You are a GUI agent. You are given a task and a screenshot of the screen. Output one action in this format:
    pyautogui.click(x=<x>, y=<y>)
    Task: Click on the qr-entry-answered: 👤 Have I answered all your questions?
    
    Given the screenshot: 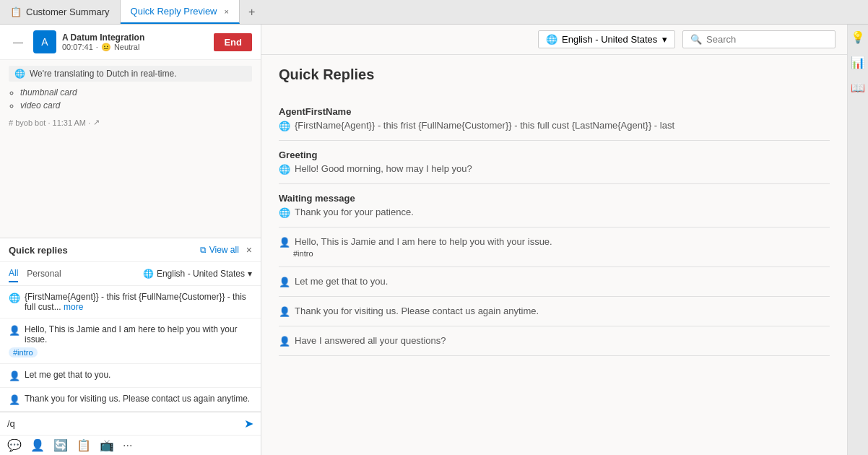 What is the action you would take?
    pyautogui.click(x=555, y=341)
    